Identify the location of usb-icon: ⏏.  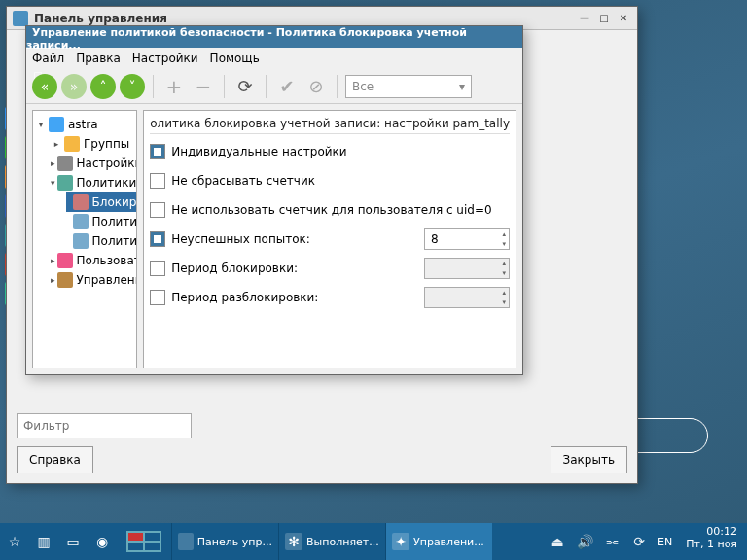
(557, 542).